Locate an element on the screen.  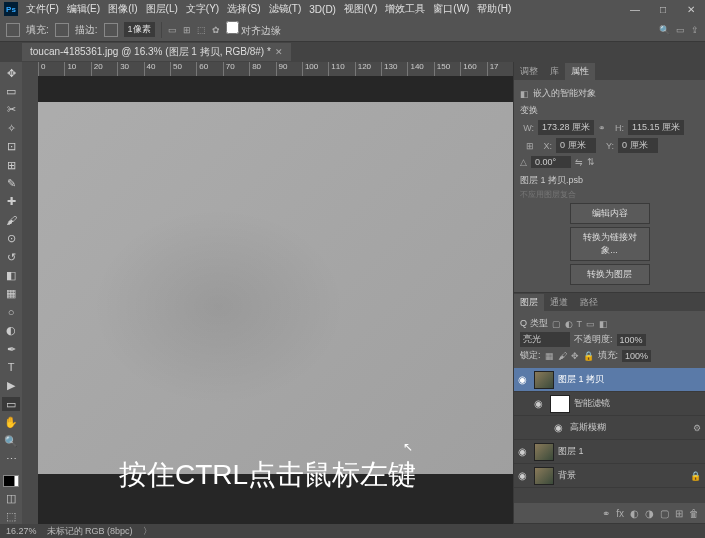
align-icon: ⊞ is located at coordinates (187, 30).